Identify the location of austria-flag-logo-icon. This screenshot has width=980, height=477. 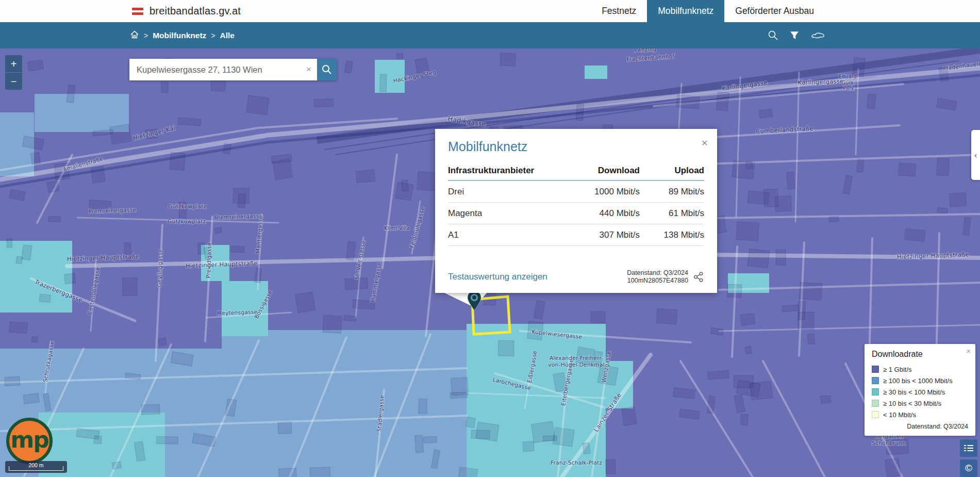
(138, 11).